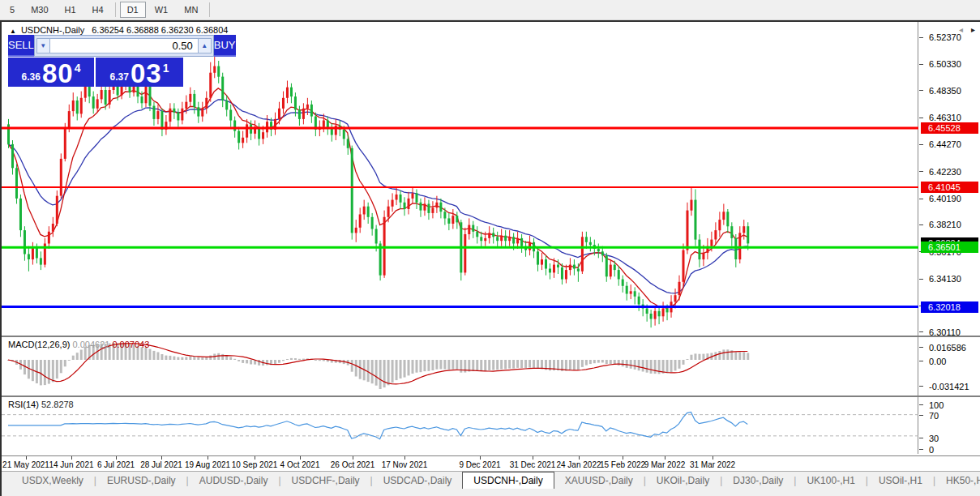 The height and width of the screenshot is (496, 980). What do you see at coordinates (58, 74) in the screenshot?
I see `sell-price-big: 80` at bounding box center [58, 74].